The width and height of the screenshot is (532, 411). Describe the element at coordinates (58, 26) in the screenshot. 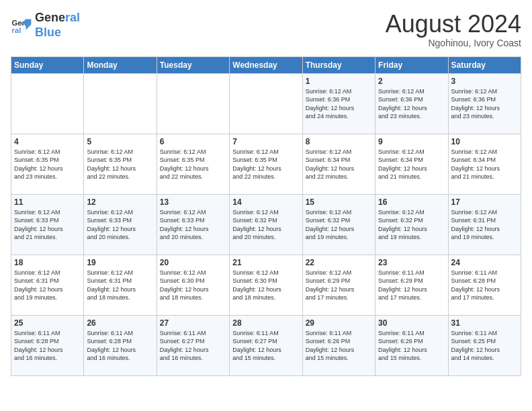

I see `logo-text: General Blue` at that location.